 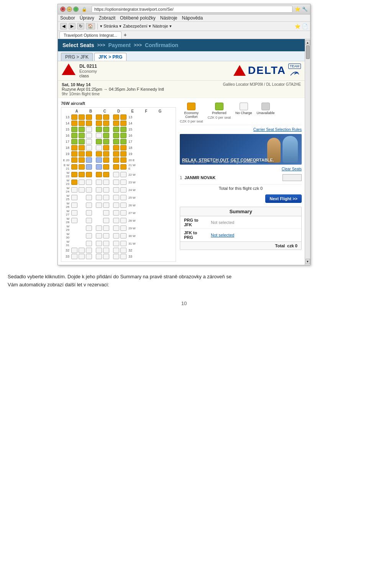 I want to click on seat-25e, so click(x=106, y=198).